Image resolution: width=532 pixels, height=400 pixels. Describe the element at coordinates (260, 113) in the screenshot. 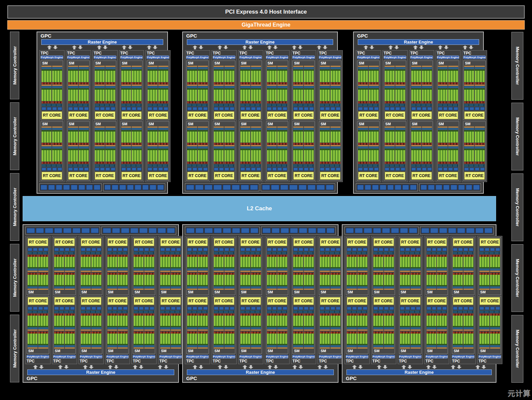

I see `gpc-top-center: GPCRaster EngineTPCPolyMorph EngineSMRT …` at that location.